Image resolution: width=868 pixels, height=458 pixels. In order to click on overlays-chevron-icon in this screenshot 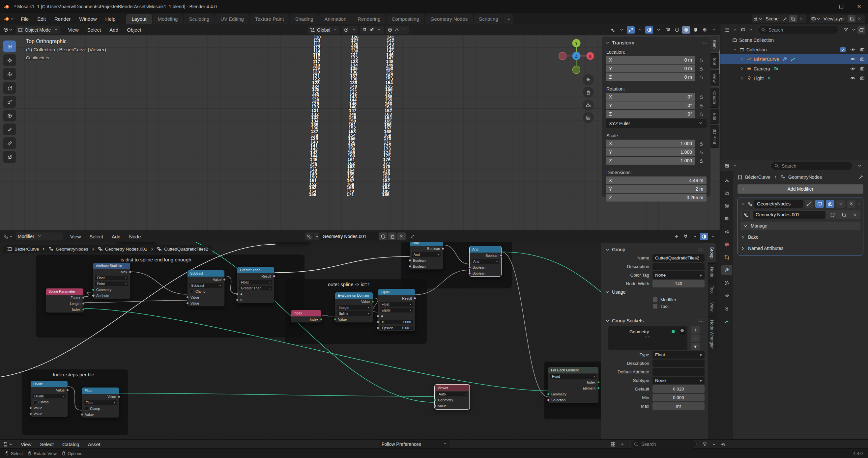, I will do `click(658, 30)`.